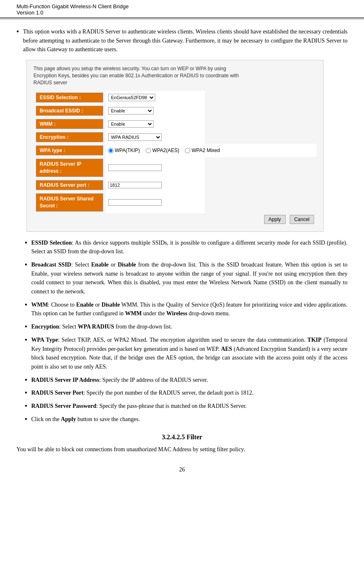 The image size is (364, 588). Describe the element at coordinates (69, 111) in the screenshot. I see `label-broadcast-essid: Broadcast ESSID :` at that location.